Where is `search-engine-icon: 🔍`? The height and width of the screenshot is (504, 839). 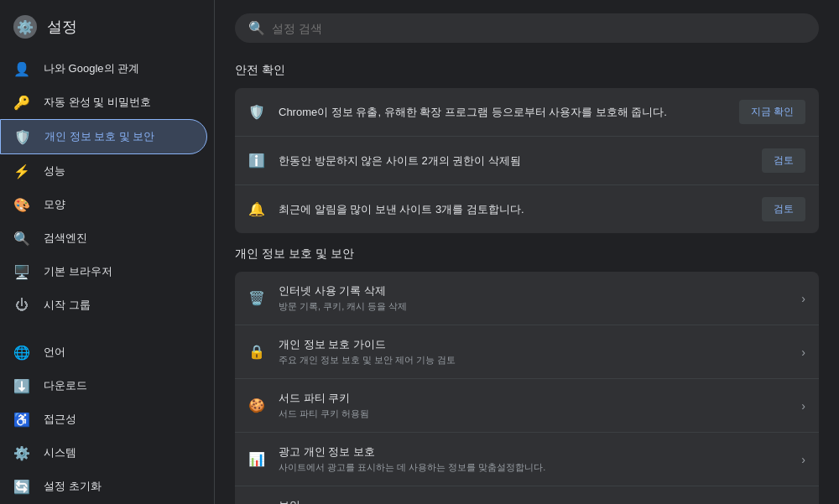 search-engine-icon: 🔍 is located at coordinates (22, 238).